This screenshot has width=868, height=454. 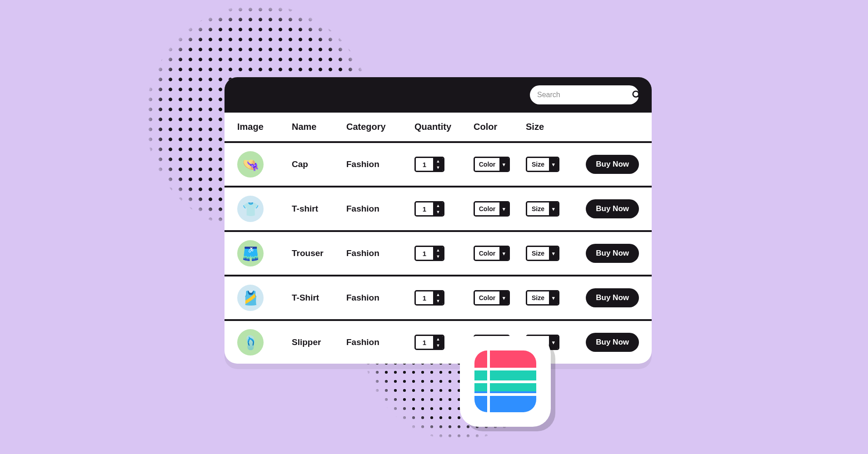 I want to click on col-size: Size, so click(x=552, y=127).